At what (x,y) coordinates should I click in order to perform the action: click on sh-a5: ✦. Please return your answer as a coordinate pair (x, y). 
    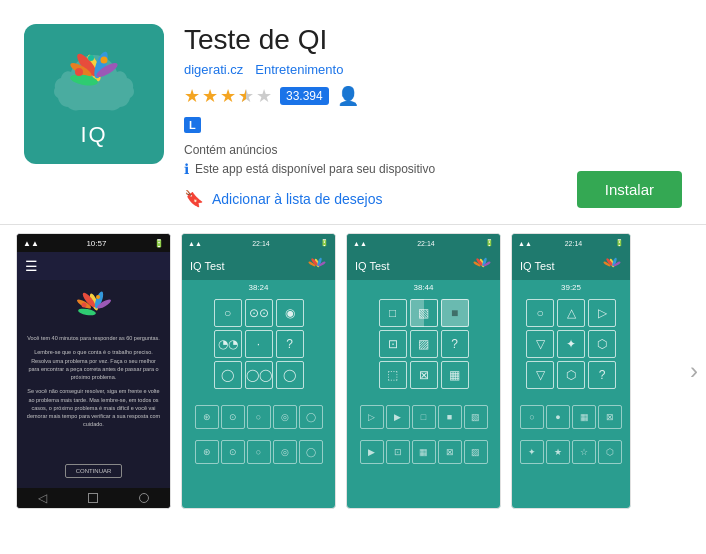
    Looking at the image, I should click on (532, 452).